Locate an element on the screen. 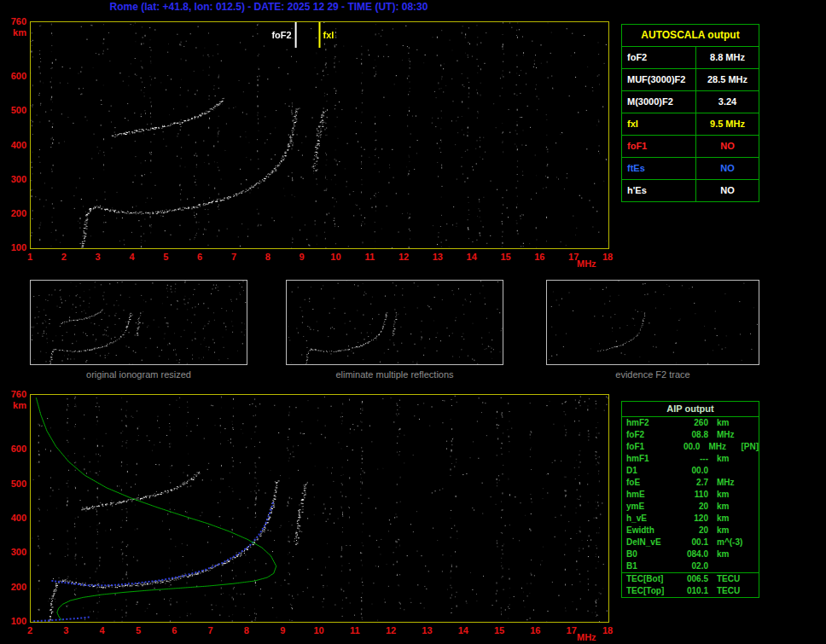 The image size is (826, 644). aip-row-h_vE: h_vE120km is located at coordinates (690, 519).